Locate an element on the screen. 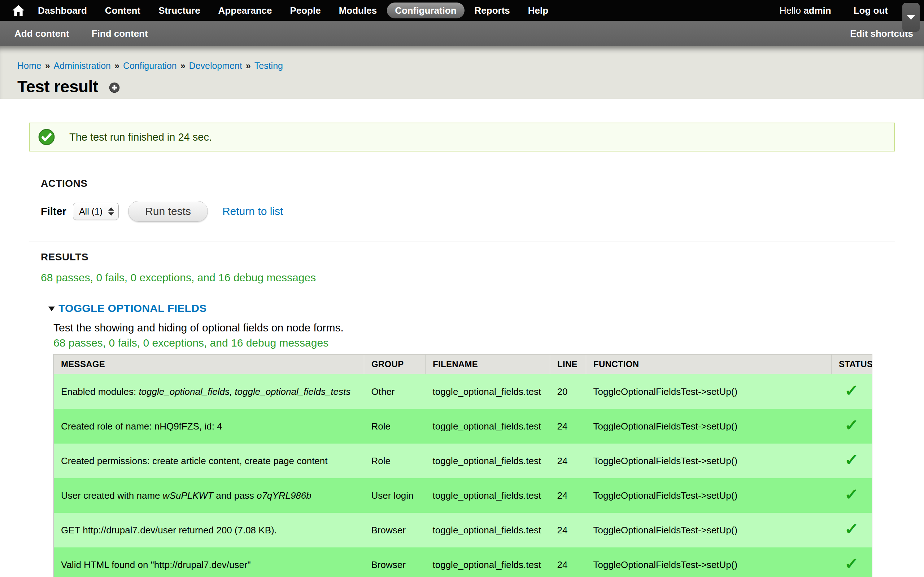 The height and width of the screenshot is (577, 924). test-group-title-link: TOGGLE OPTIONAL FIELDS is located at coordinates (133, 308).